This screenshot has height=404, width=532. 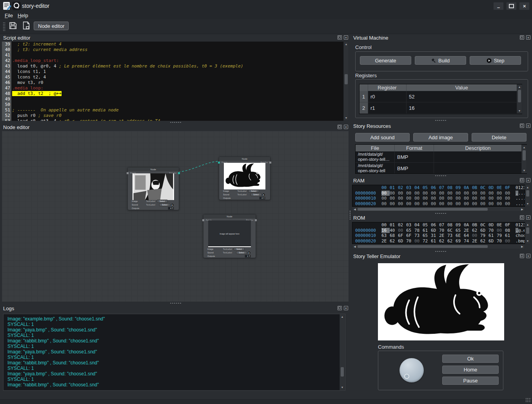 I want to click on column-header-register: Register, so click(x=387, y=88).